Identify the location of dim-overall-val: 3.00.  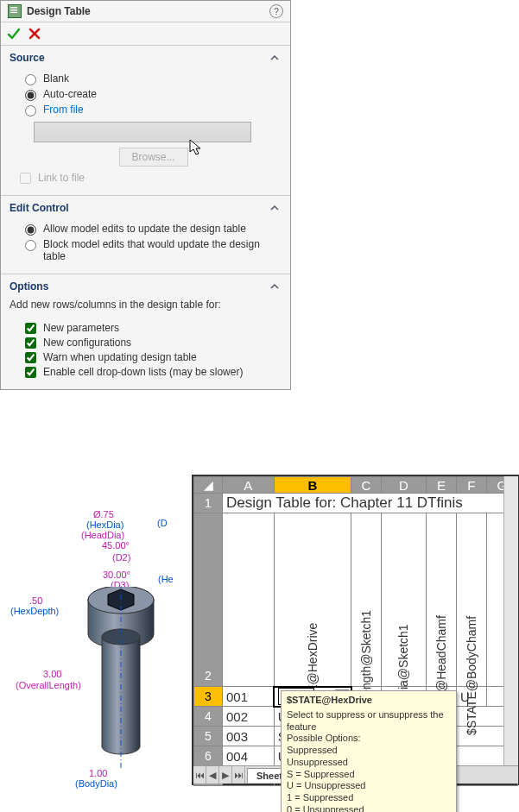
(52, 674).